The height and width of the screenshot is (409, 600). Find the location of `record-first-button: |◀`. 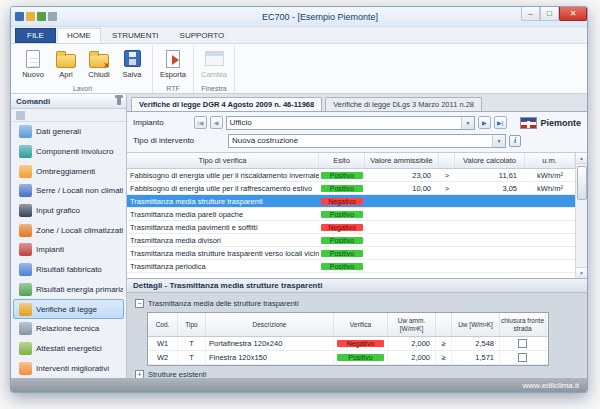

record-first-button: |◀ is located at coordinates (200, 122).